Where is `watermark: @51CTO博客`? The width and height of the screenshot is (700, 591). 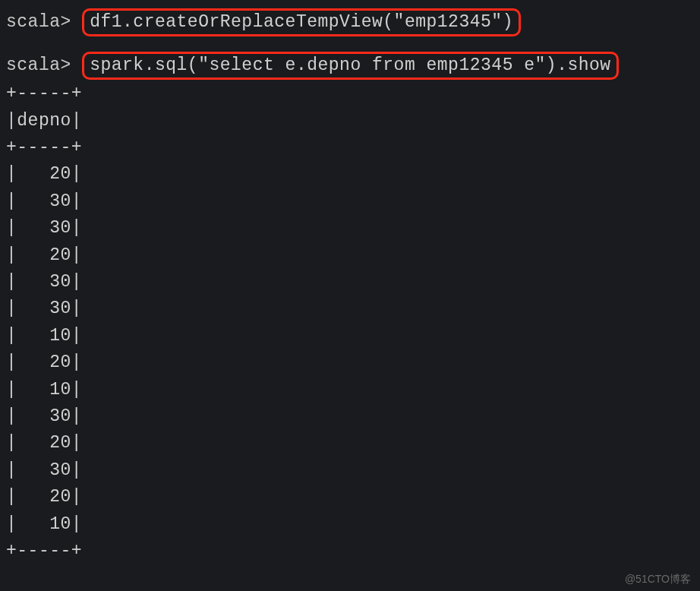
watermark: @51CTO博客 is located at coordinates (657, 580).